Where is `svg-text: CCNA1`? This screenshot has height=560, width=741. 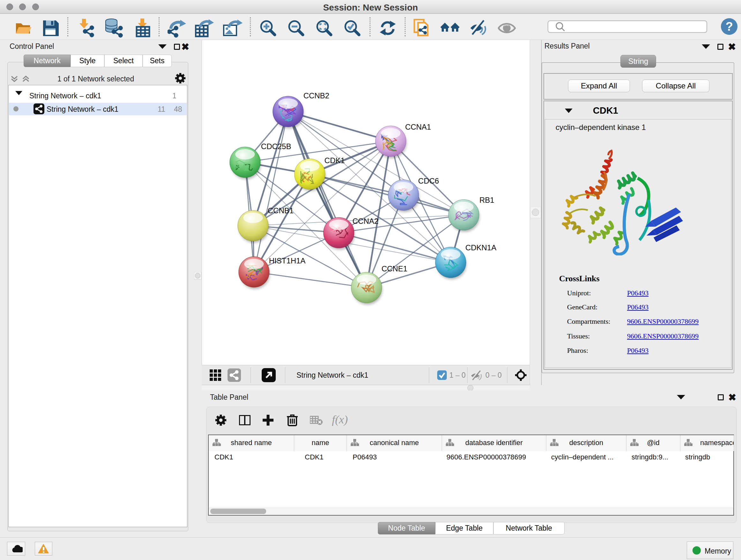 svg-text: CCNA1 is located at coordinates (418, 127).